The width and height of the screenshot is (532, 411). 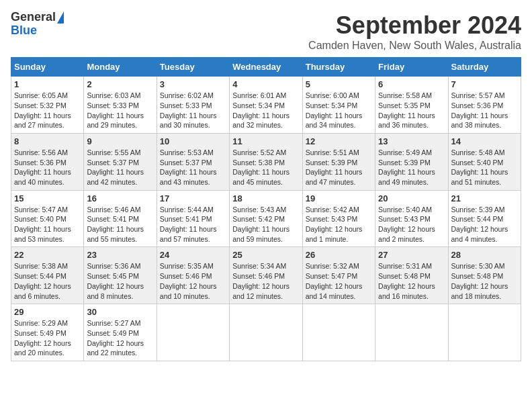 I want to click on daylight-text: Daylight: 11 hours and 30 minutes., so click(x=188, y=121).